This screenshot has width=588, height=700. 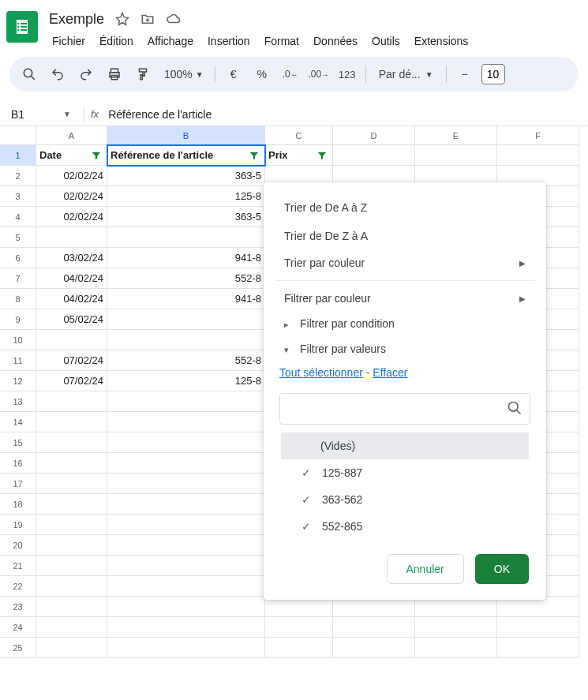 What do you see at coordinates (72, 136) in the screenshot?
I see `column-header: A` at bounding box center [72, 136].